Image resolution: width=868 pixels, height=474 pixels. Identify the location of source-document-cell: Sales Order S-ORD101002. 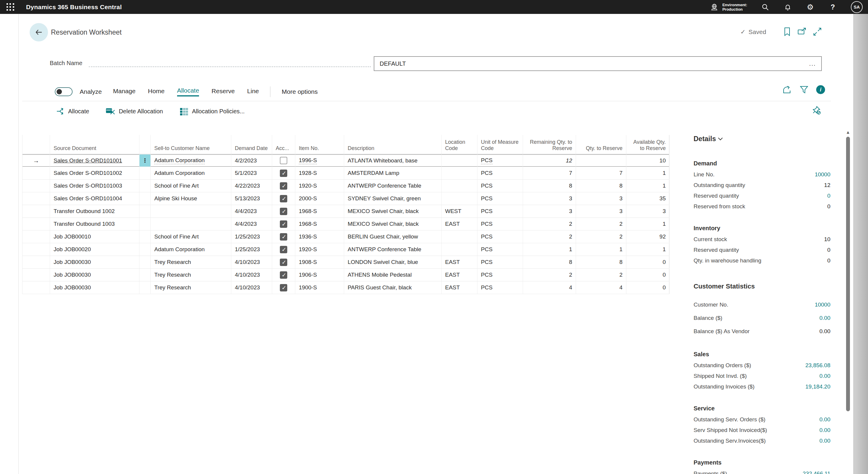
(95, 173).